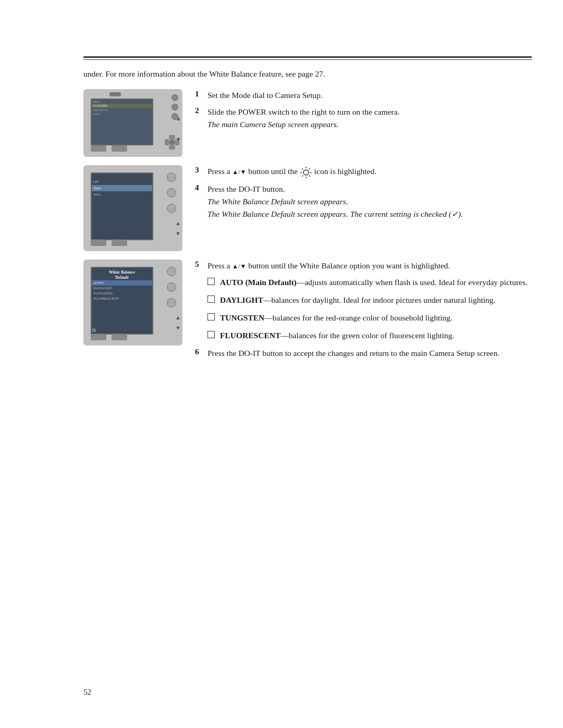 This screenshot has width=563, height=728. What do you see at coordinates (122, 274) in the screenshot?
I see `cam3-screen-title: White BalanceDefault` at bounding box center [122, 274].